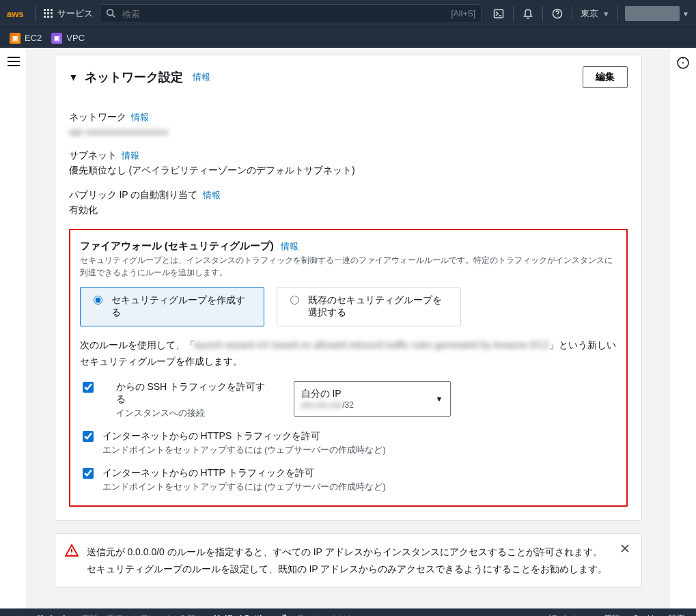 Image resolution: width=696 pixels, height=616 pixels. I want to click on rule-https: インターネットからの HTTPS トラフィックを許可 エンドポイントをセットアッ…, so click(348, 443).